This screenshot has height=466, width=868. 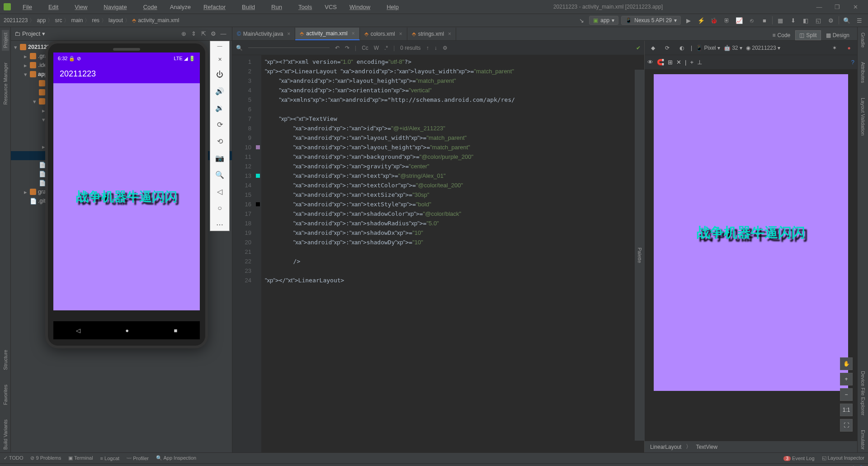 I want to click on breadcrumb-item: res, so click(x=96, y=20).